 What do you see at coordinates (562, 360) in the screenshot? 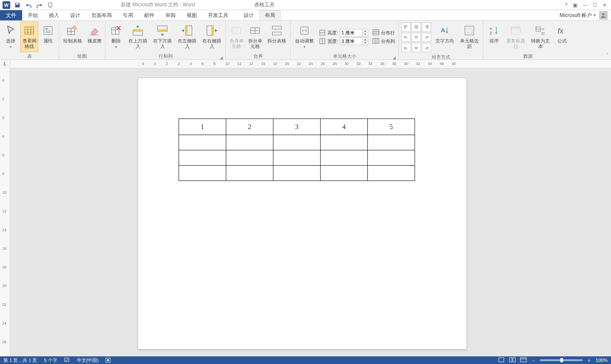
I see `zoom-thumb` at bounding box center [562, 360].